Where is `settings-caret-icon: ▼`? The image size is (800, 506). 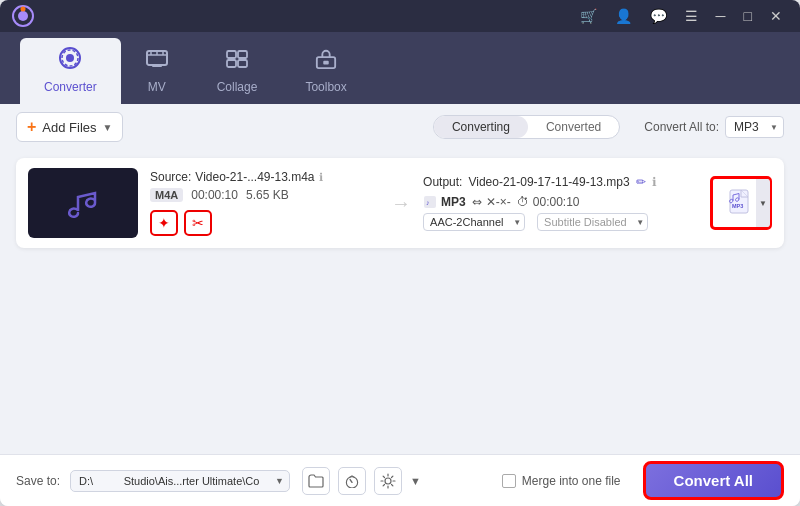 settings-caret-icon: ▼ is located at coordinates (416, 481).